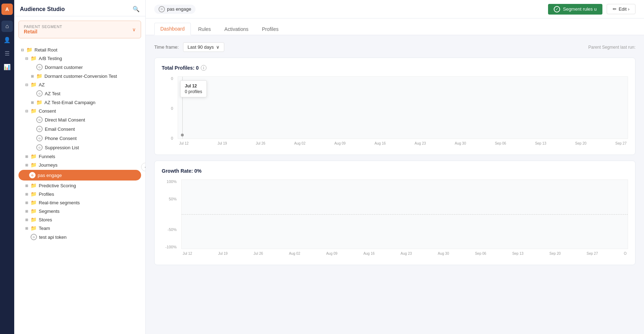 This screenshot has width=644, height=334. Describe the element at coordinates (270, 29) in the screenshot. I see `tab-profiles: Profiles` at that location.